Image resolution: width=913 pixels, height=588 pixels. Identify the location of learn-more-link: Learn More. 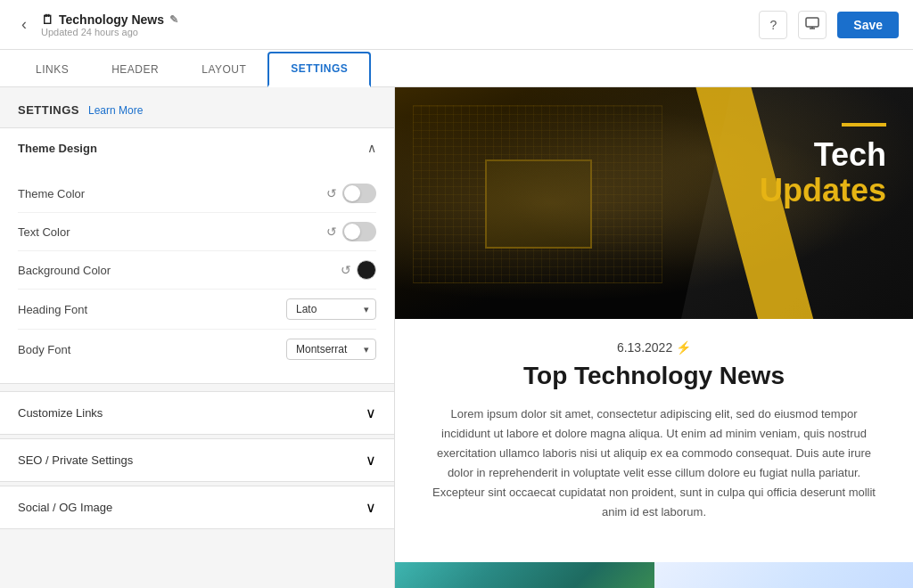
(116, 110).